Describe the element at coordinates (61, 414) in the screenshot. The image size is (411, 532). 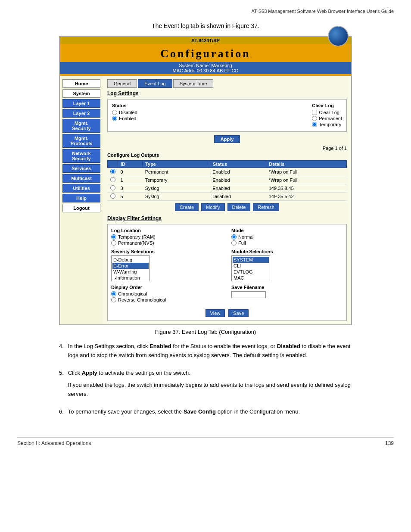
I see `step6-num: 6.` at that location.